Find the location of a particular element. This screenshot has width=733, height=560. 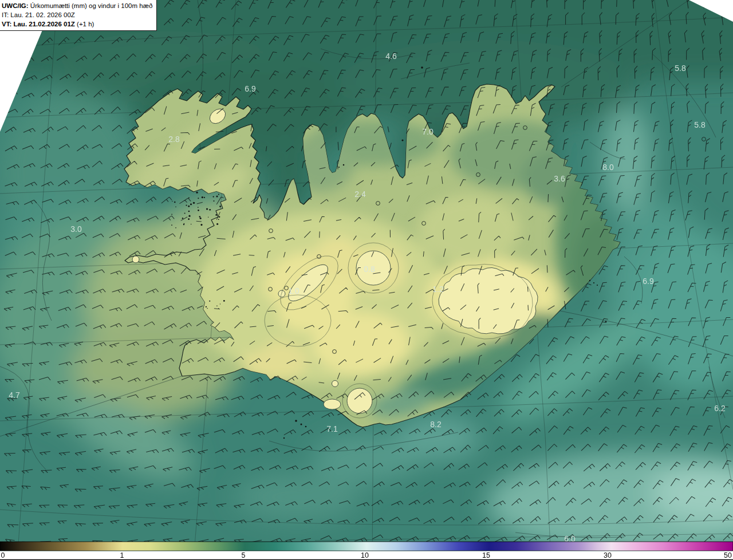

svg-text: 8.2 is located at coordinates (436, 424).